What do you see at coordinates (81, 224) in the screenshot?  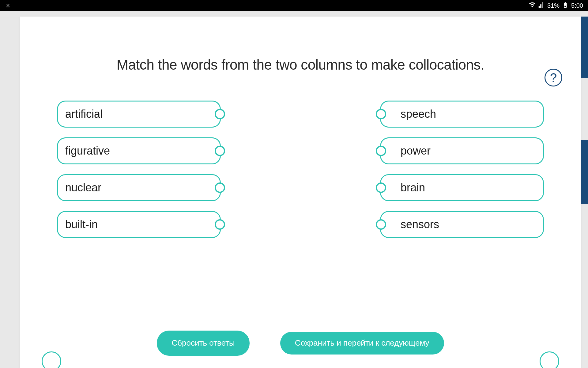 I see `word-label: built-in` at bounding box center [81, 224].